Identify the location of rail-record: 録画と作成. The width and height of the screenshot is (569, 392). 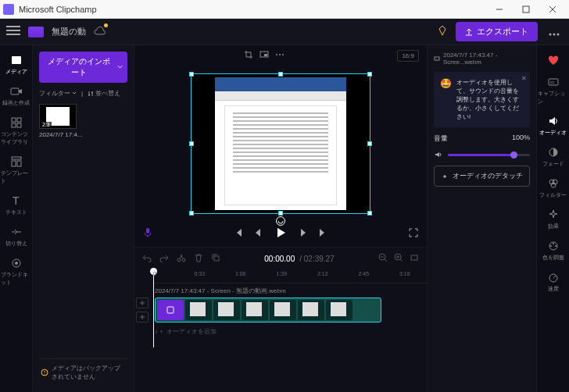
(16, 96).